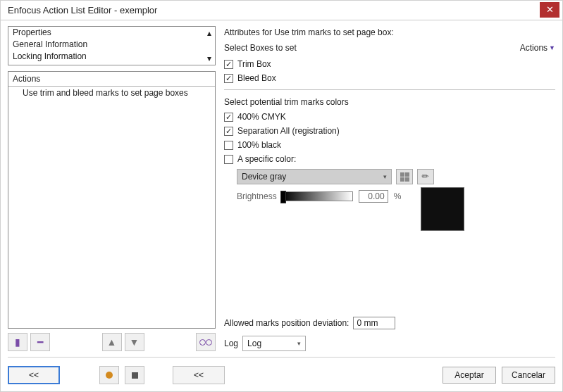 This screenshot has height=392, width=563. I want to click on bleed-box-checkbox, so click(228, 79).